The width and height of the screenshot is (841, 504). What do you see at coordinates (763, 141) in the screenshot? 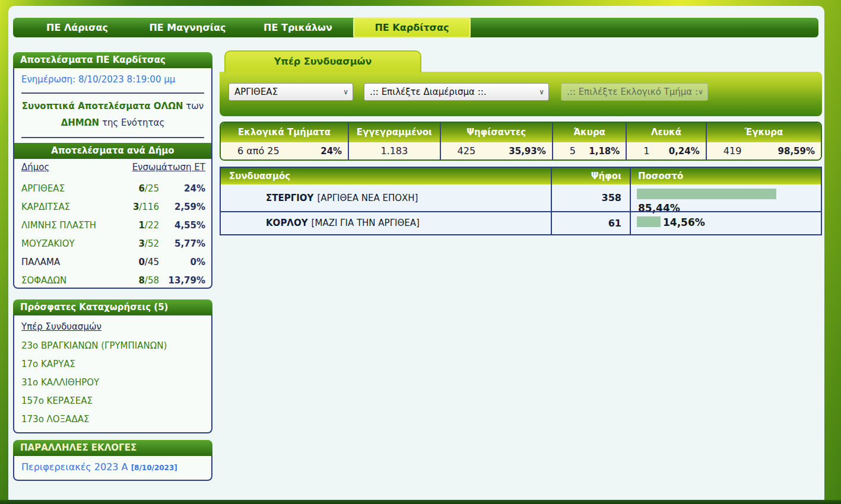
I see `stat-valid: Έγκυρα 41998,59%` at bounding box center [763, 141].